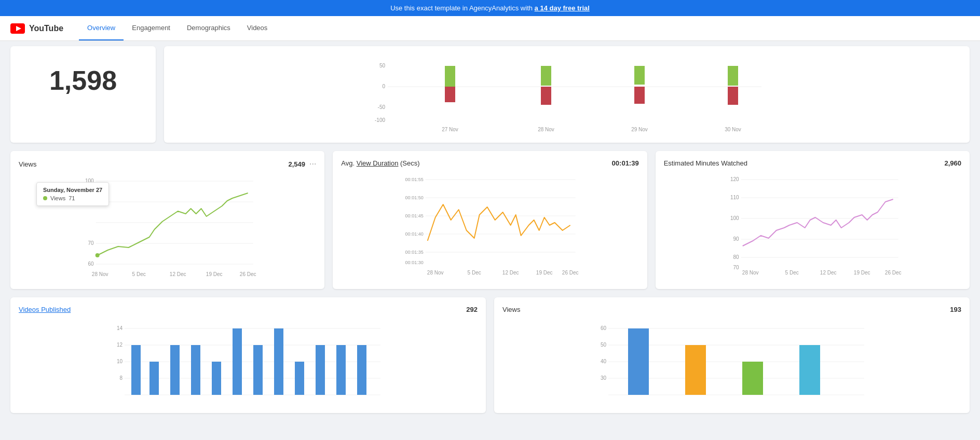 Image resolution: width=980 pixels, height=440 pixels. I want to click on views-card-value: 2,549, so click(297, 164).